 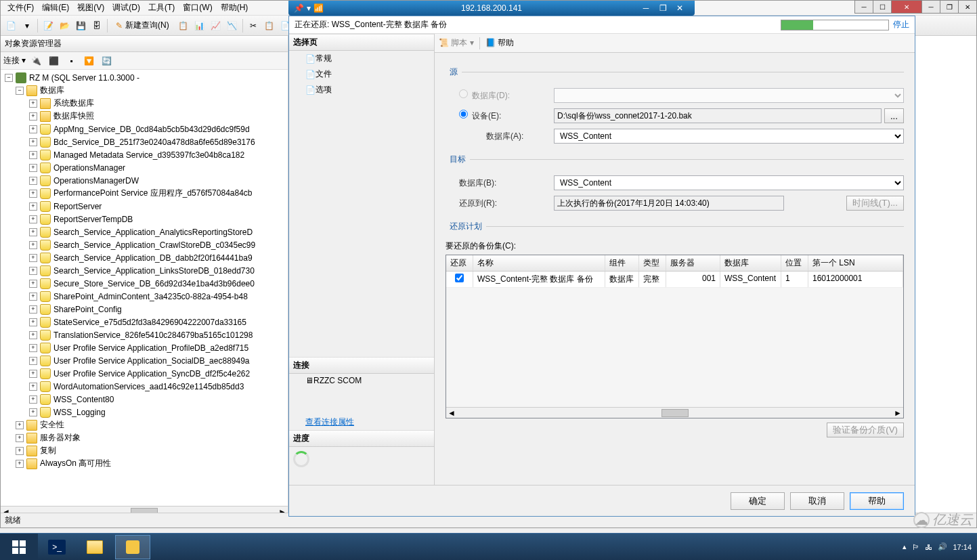 I want to click on new-query-button: ✎ 新建查询(N), so click(x=142, y=26).